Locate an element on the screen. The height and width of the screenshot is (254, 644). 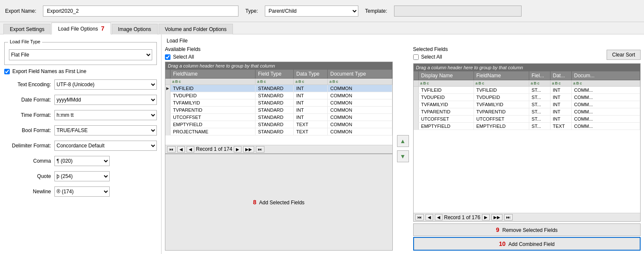
template-label: Template: is located at coordinates (376, 11).